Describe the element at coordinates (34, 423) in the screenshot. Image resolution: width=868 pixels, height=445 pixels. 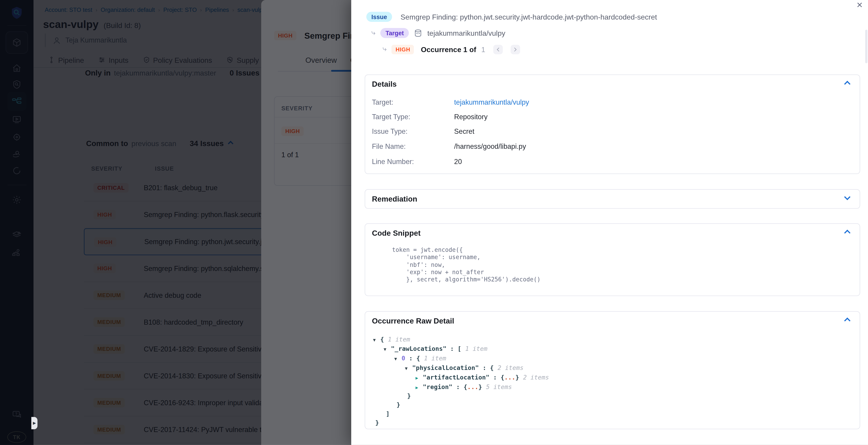
I see `sidebar-expand-handle: ▶` at that location.